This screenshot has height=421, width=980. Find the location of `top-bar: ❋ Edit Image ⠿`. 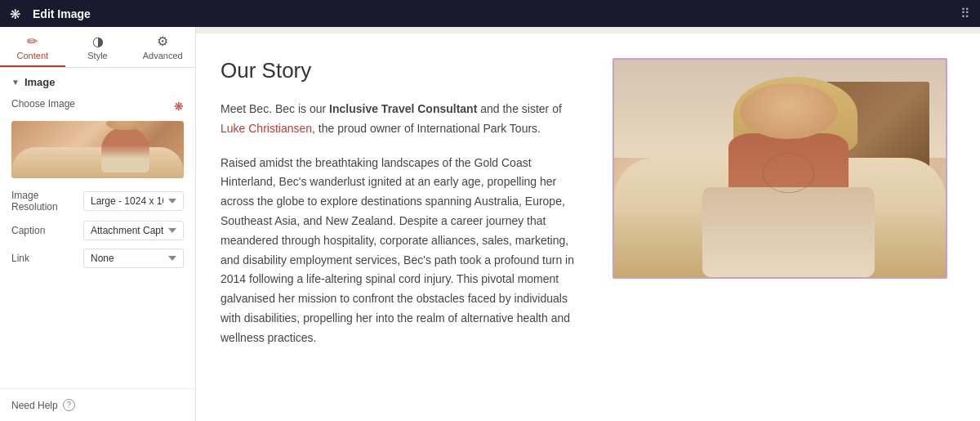

top-bar: ❋ Edit Image ⠿ is located at coordinates (490, 13).